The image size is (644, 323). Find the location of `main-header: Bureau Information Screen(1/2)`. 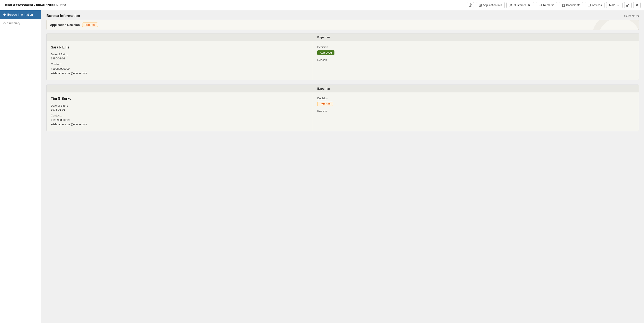

main-header: Bureau Information Screen(1/2) is located at coordinates (342, 15).